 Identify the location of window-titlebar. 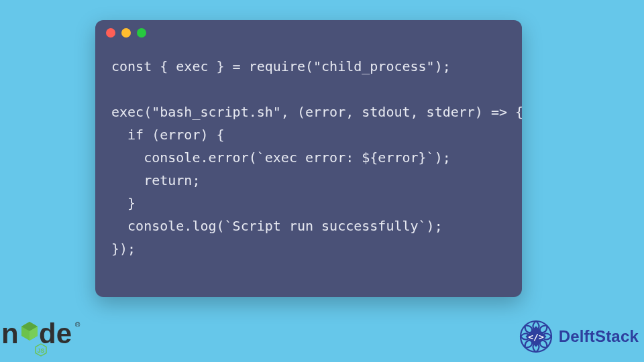
(309, 33).